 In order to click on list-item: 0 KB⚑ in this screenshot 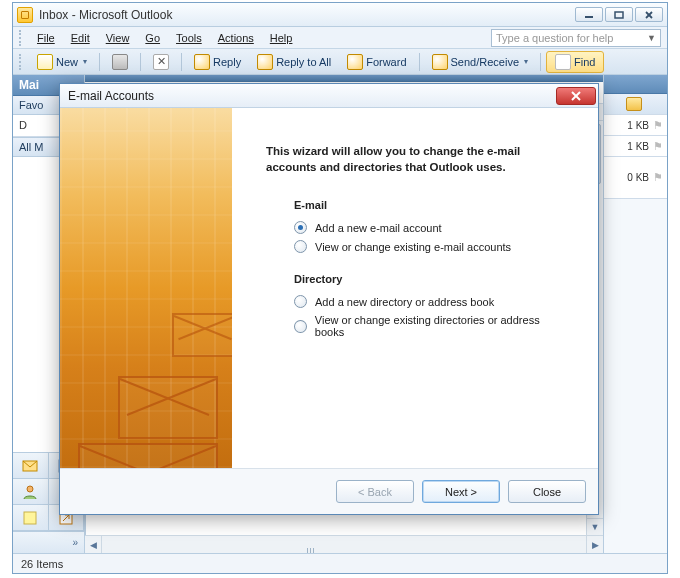, I will do `click(636, 178)`.